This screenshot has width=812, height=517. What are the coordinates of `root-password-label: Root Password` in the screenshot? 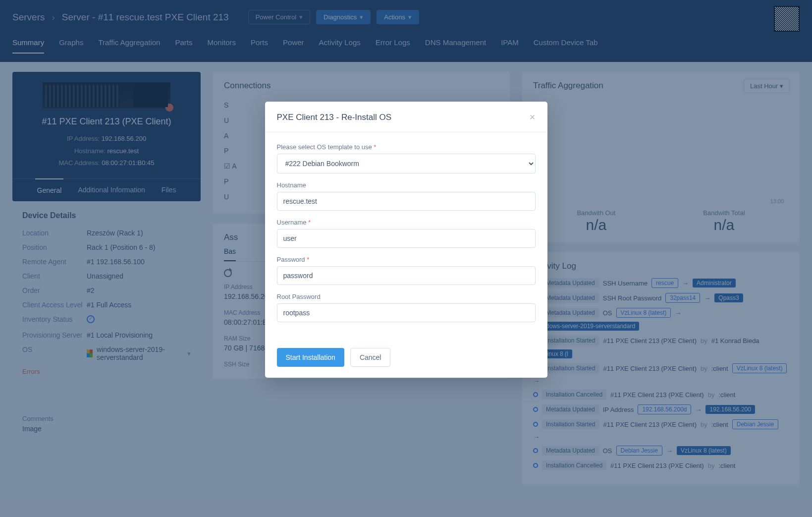 It's located at (406, 296).